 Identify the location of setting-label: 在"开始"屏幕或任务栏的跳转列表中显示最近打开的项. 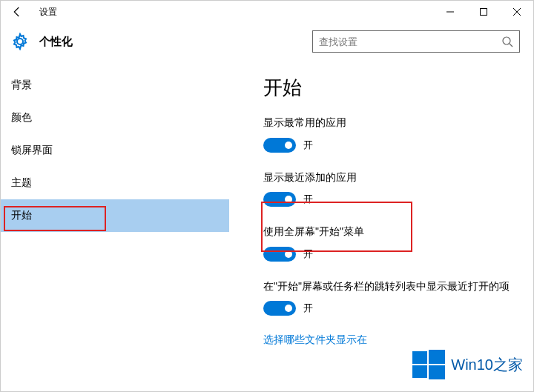
(387, 287).